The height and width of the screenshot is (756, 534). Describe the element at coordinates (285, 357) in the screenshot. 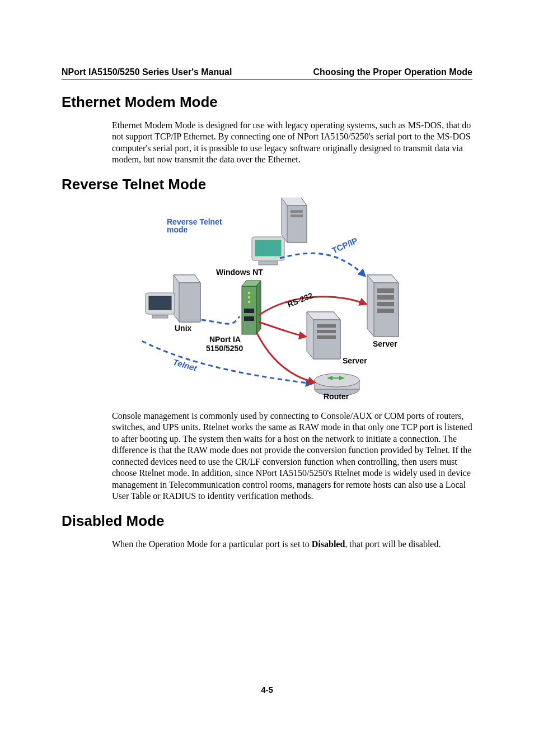

I see `line-rs232-to-router` at that location.